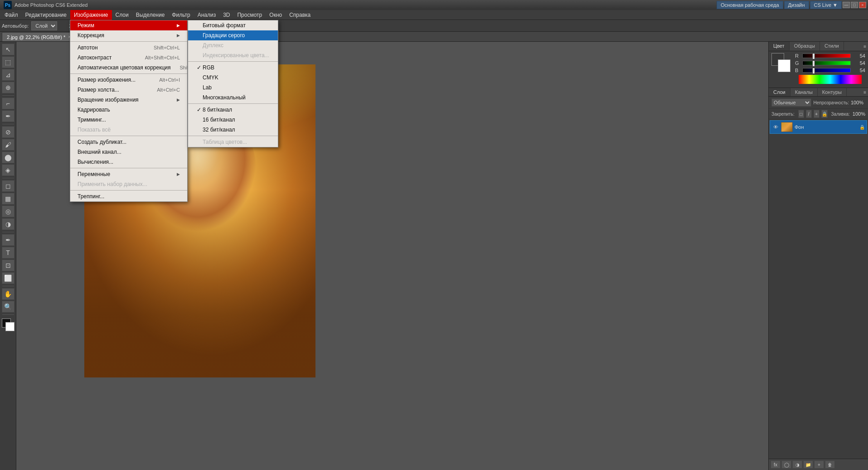 Image resolution: width=868 pixels, height=470 pixels. I want to click on menu-correction-item: Коррекция, so click(129, 35).